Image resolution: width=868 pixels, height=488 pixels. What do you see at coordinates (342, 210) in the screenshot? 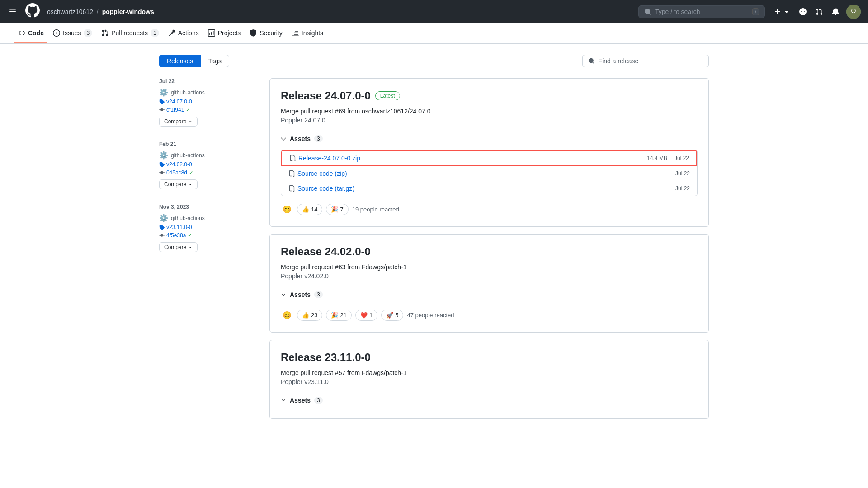
I see `party-count-1: 7` at bounding box center [342, 210].